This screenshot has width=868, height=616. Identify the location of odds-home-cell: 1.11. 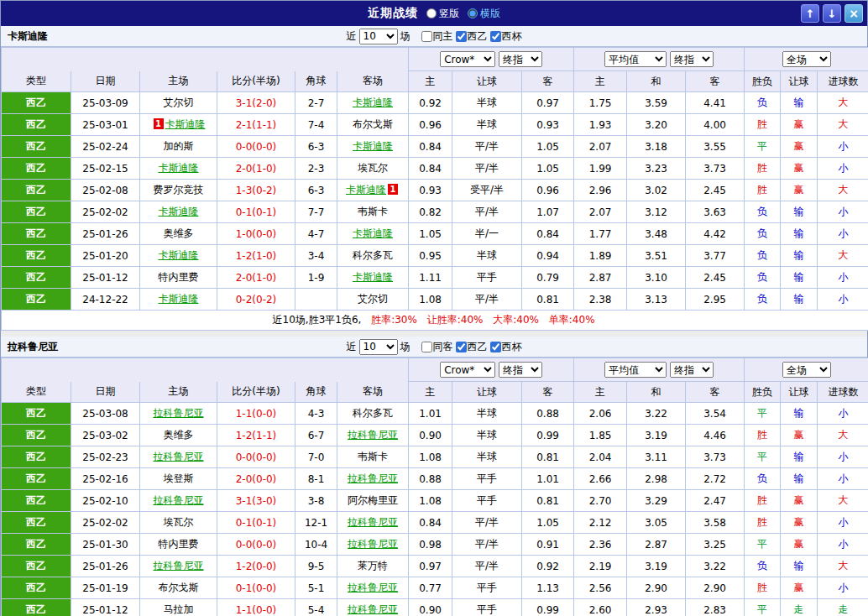
(431, 278).